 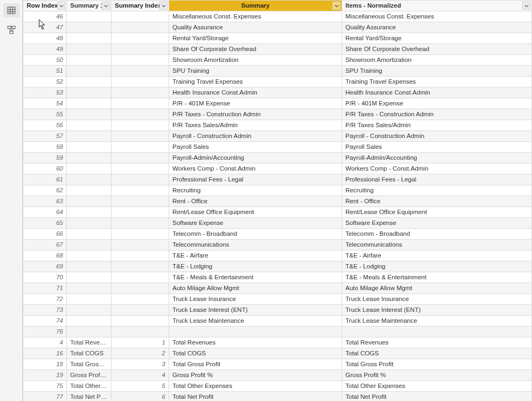 What do you see at coordinates (437, 17) in the screenshot?
I see `cell-items-normalized: Miscellaneous Const. Expenses` at bounding box center [437, 17].